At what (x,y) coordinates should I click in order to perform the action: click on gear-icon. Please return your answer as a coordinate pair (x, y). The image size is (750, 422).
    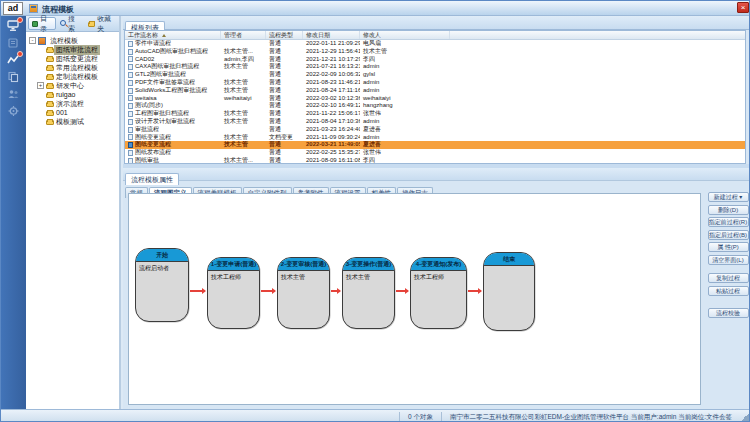
    Looking at the image, I should click on (14, 111).